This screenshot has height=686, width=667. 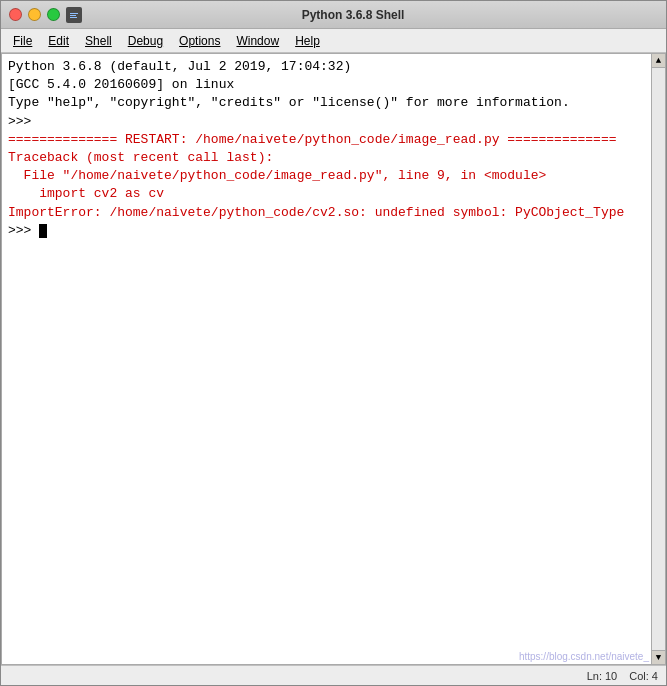 I want to click on menu-options: Options, so click(x=200, y=41).